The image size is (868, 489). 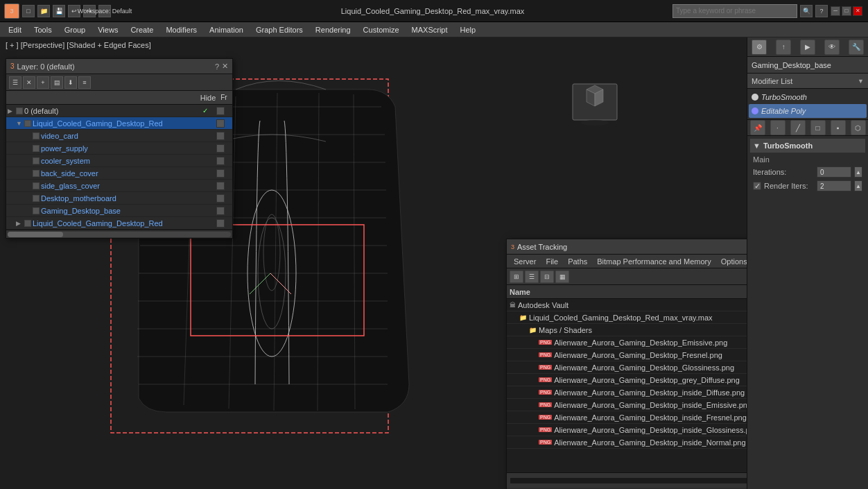 I want to click on layer-row: Desktop_motherboard, so click(x=119, y=198).